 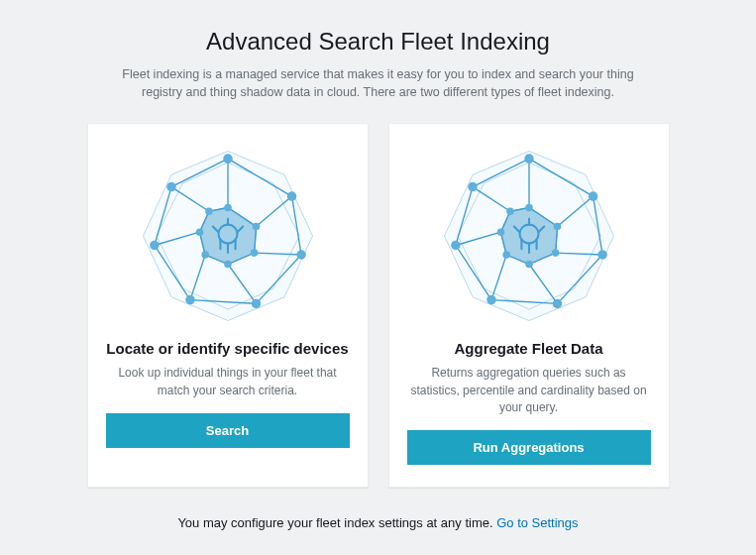 I want to click on card-description: Returns aggregation queries such as stat…, so click(x=529, y=390).